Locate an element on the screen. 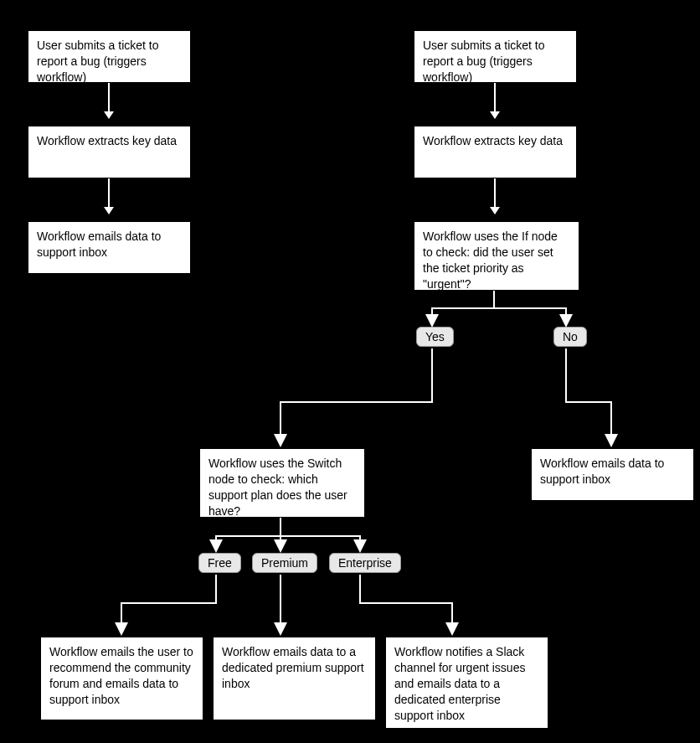 The width and height of the screenshot is (700, 743). left-step-submit: User submits a ticket to report a bug (t… is located at coordinates (109, 57).